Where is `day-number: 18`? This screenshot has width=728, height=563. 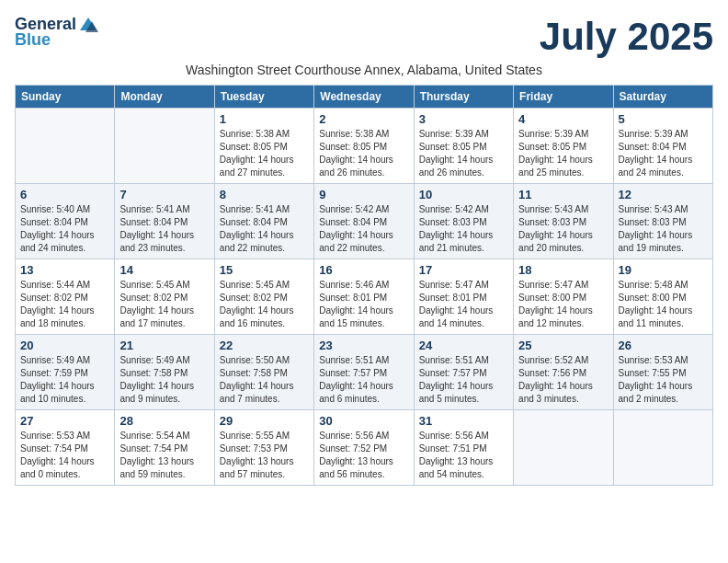 day-number: 18 is located at coordinates (563, 270).